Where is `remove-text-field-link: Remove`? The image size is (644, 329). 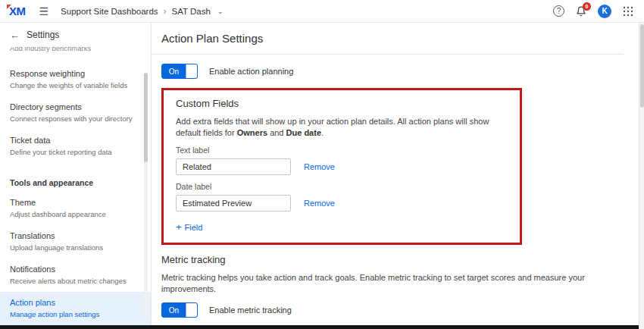
remove-text-field-link: Remove is located at coordinates (320, 167).